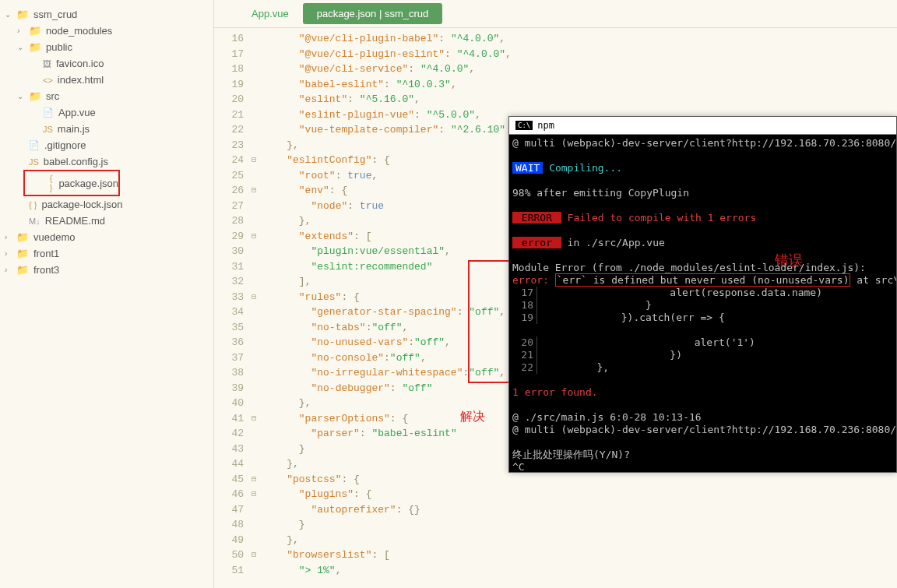 The height and width of the screenshot is (588, 897). I want to click on tree-item-label: package.json, so click(89, 184).